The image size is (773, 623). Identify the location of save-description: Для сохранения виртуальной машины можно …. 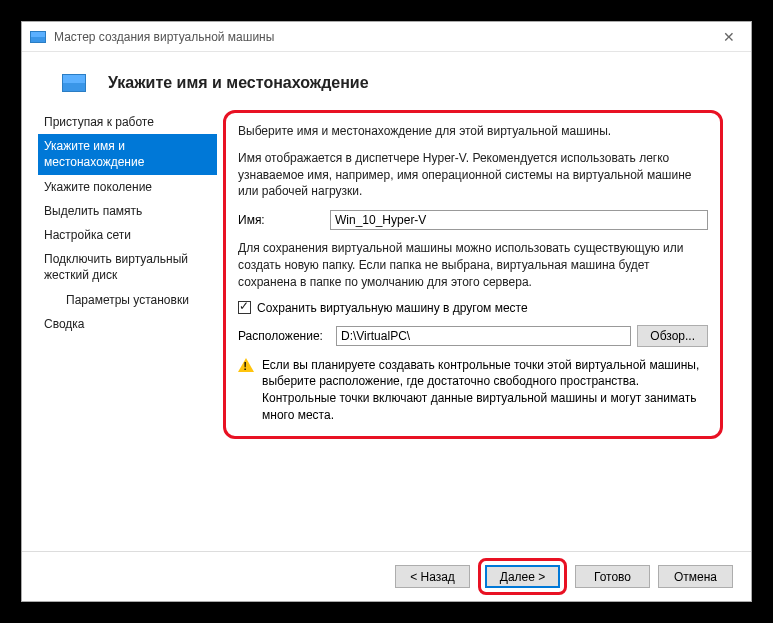
(473, 265).